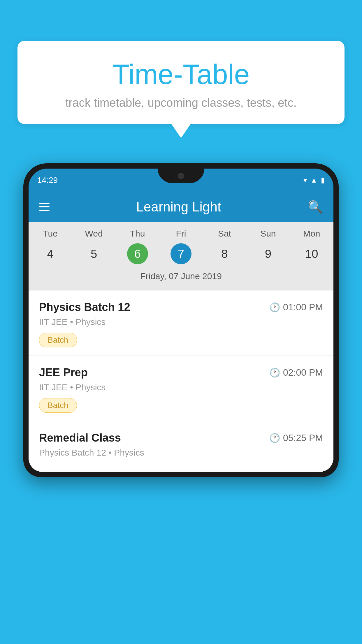 This screenshot has height=644, width=362. I want to click on menu-button, so click(44, 207).